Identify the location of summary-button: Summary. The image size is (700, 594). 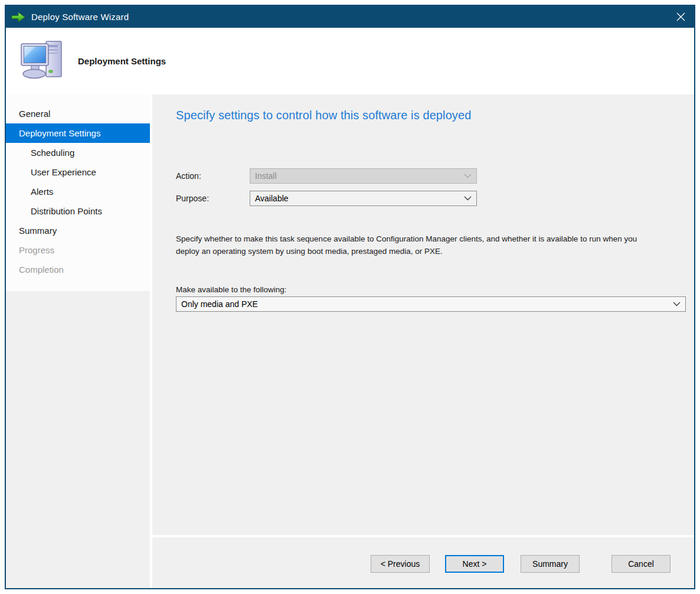
(550, 564).